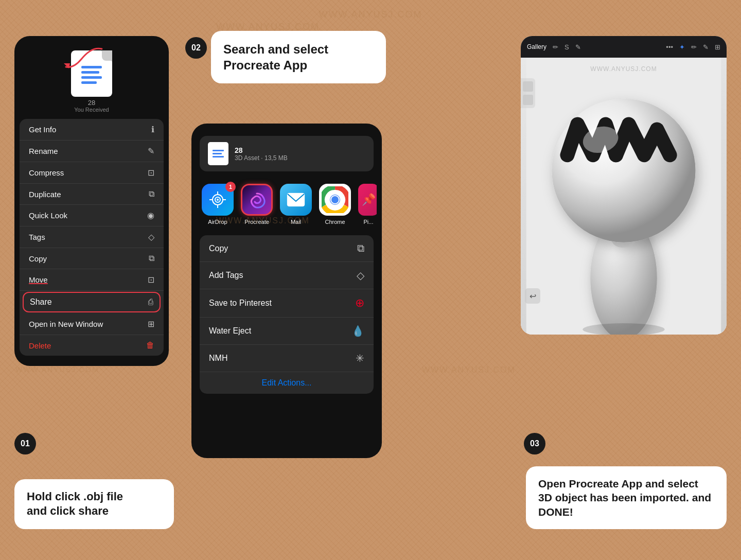 This screenshot has height=560, width=741. I want to click on toolbar-pencil1: ✏, so click(556, 47).